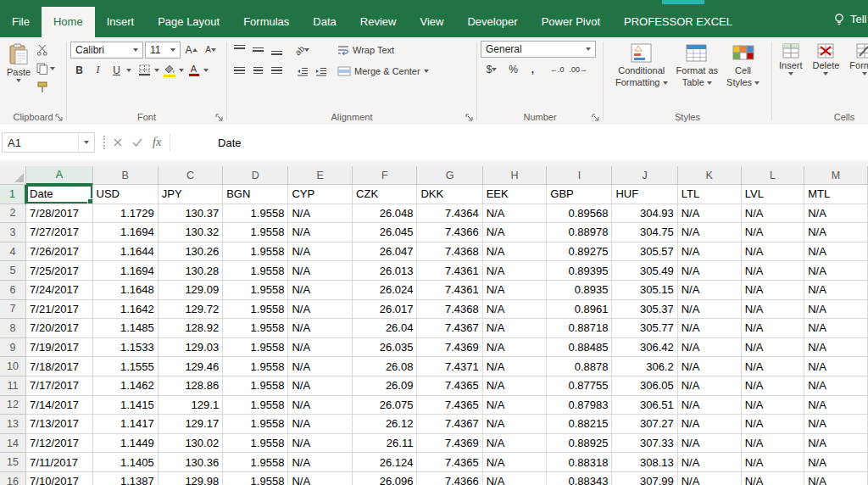 The image size is (868, 485). I want to click on font-name-select: Calibri, so click(107, 50).